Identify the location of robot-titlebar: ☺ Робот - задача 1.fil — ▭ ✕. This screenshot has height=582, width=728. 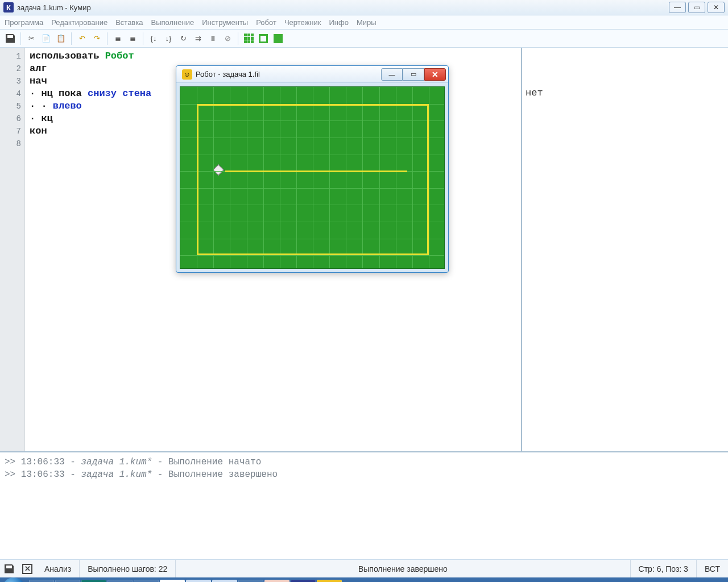
(312, 74).